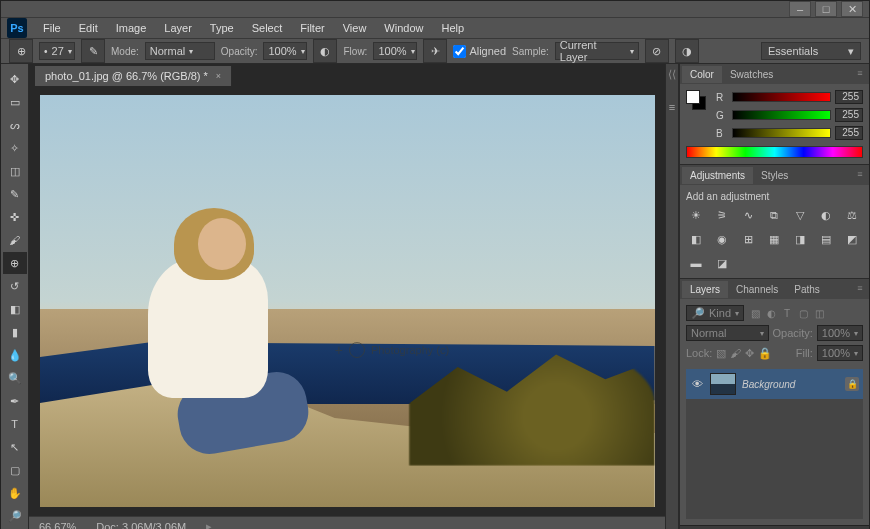 This screenshot has height=529, width=870. I want to click on g-slider, so click(782, 115).